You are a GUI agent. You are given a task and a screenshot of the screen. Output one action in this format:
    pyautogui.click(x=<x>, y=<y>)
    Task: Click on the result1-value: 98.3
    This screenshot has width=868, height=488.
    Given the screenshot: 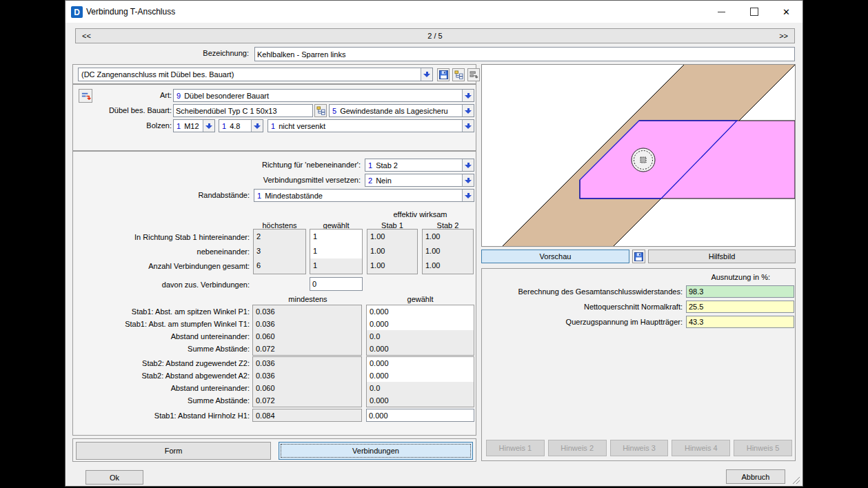 What is the action you would take?
    pyautogui.click(x=740, y=292)
    